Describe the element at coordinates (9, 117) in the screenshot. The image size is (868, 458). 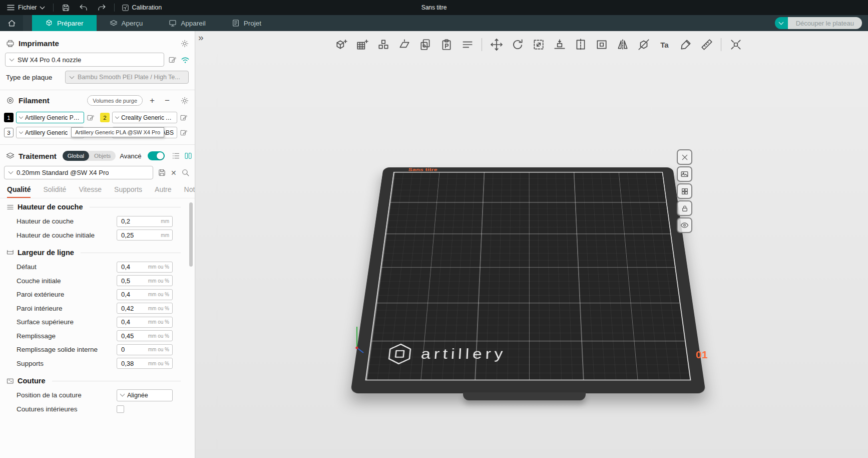
I see `filament-1-swatch: 1` at that location.